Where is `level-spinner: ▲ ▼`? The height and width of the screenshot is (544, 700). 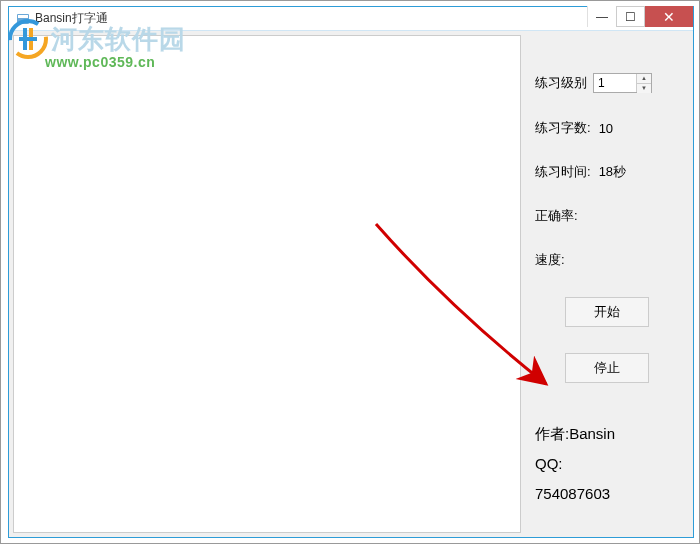 level-spinner: ▲ ▼ is located at coordinates (622, 83).